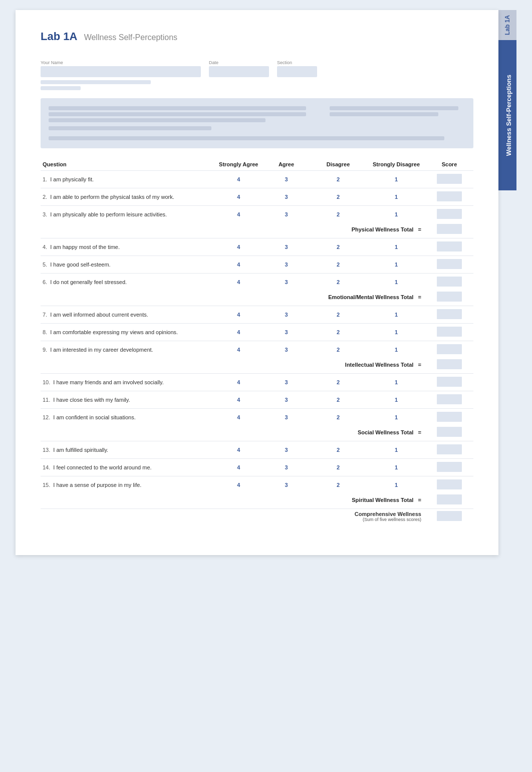  I want to click on table-row: 15.I have a sense of purpose in my life.…, so click(257, 485).